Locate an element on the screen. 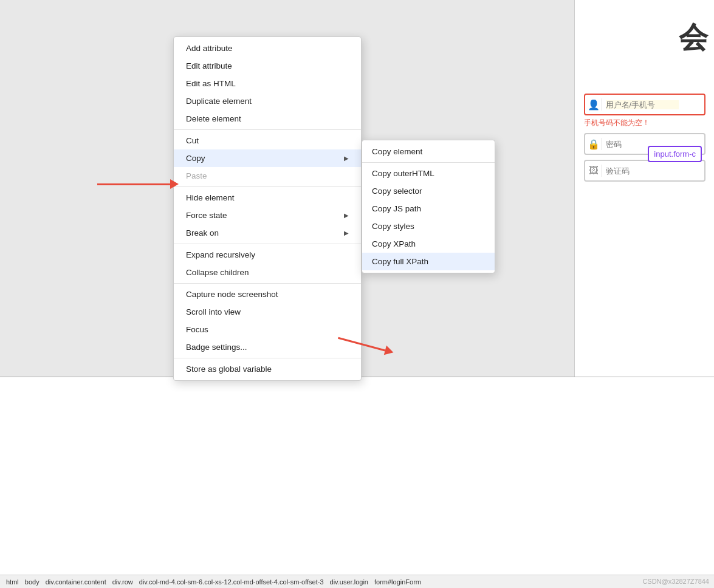 Image resolution: width=714 pixels, height=588 pixels. menu-collapse-children: Collapse children is located at coordinates (267, 272).